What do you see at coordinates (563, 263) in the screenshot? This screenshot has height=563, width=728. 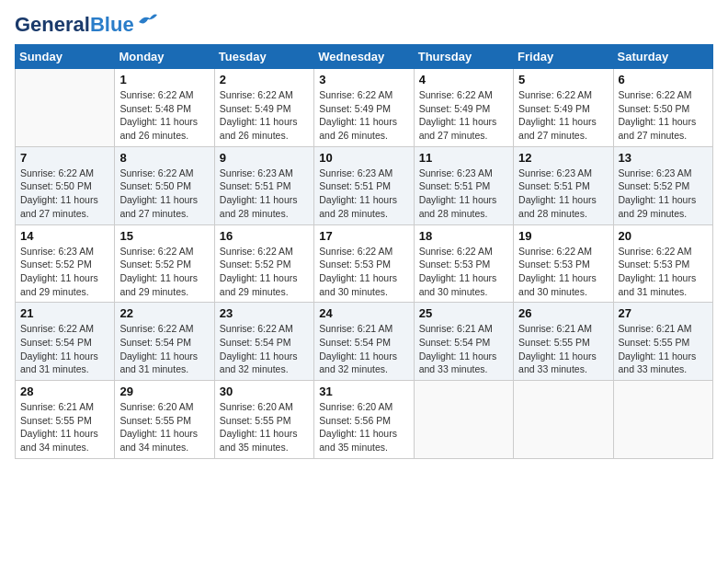 I see `calendar-cell: 19Sunrise: 6:22 AMSunset: 5:53 PMDayligh…` at bounding box center [563, 263].